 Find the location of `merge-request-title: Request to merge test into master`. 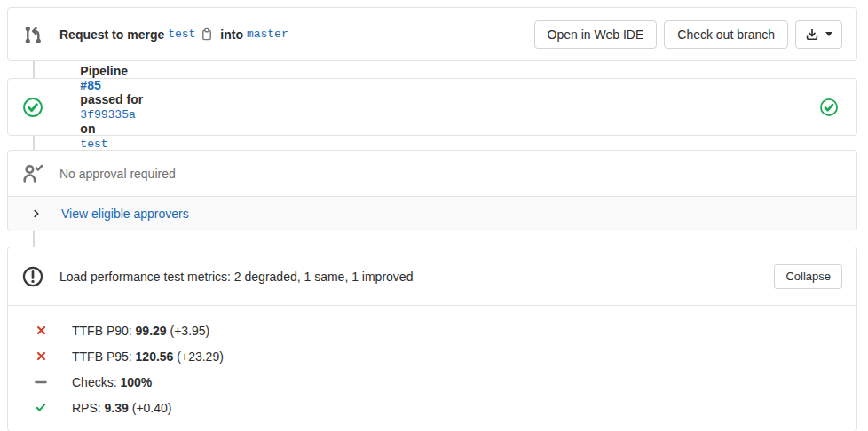

merge-request-title: Request to merge test into master is located at coordinates (174, 35).